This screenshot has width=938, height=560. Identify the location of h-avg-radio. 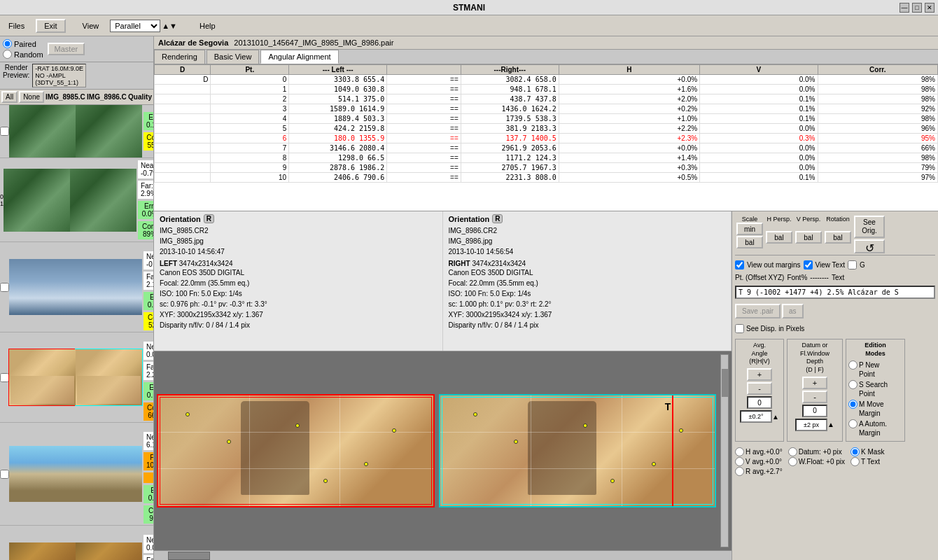
(739, 452).